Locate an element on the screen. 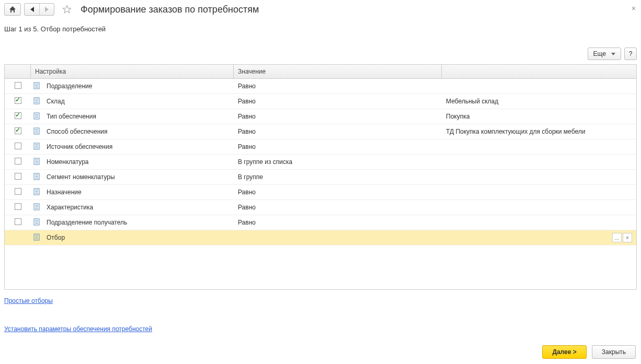 This screenshot has width=641, height=364. back-button is located at coordinates (32, 9).